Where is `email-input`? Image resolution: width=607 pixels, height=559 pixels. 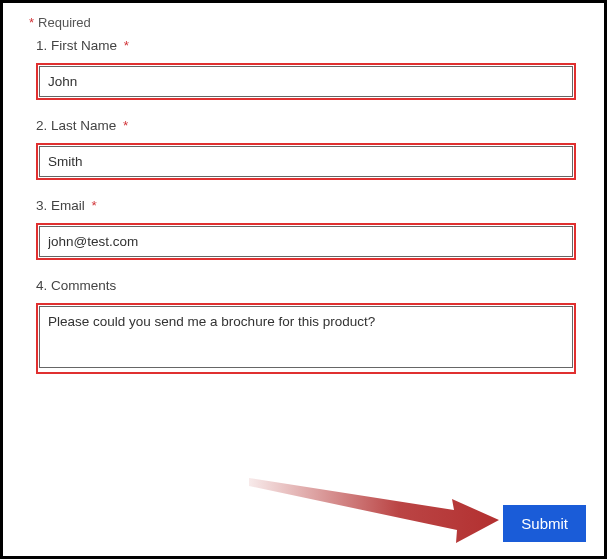
email-input is located at coordinates (306, 242).